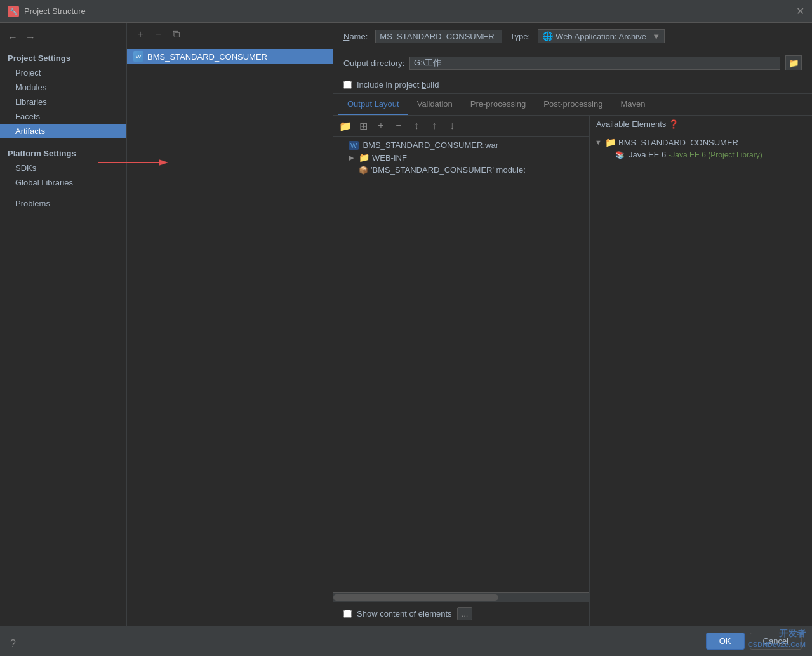 The width and height of the screenshot is (812, 656). I want to click on output-dir-label: Output directory:, so click(374, 64).